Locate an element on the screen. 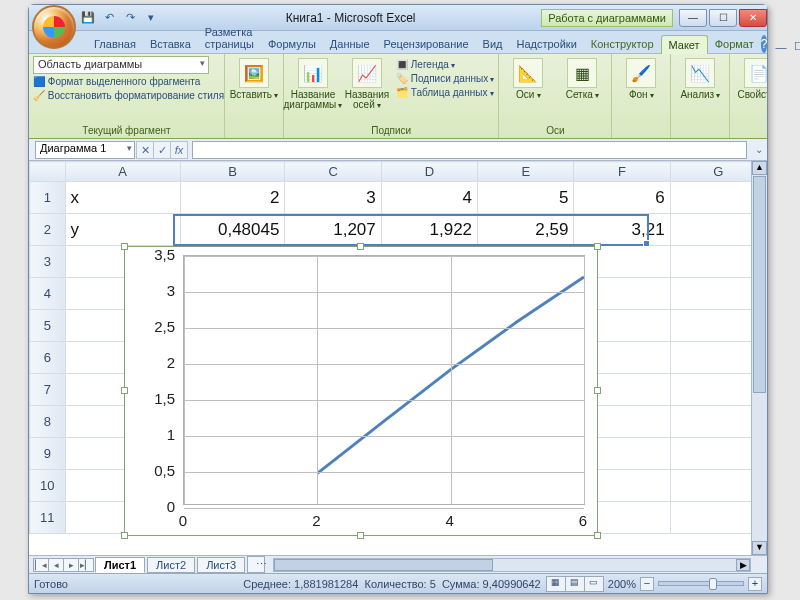 Image resolution: width=800 pixels, height=600 pixels. zoom-slider is located at coordinates (701, 584).